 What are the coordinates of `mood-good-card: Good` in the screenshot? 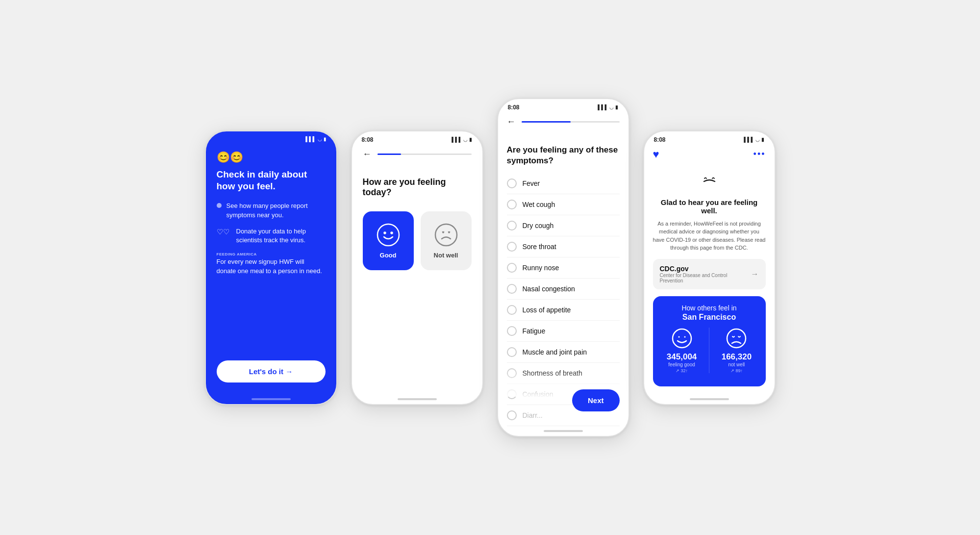 It's located at (388, 241).